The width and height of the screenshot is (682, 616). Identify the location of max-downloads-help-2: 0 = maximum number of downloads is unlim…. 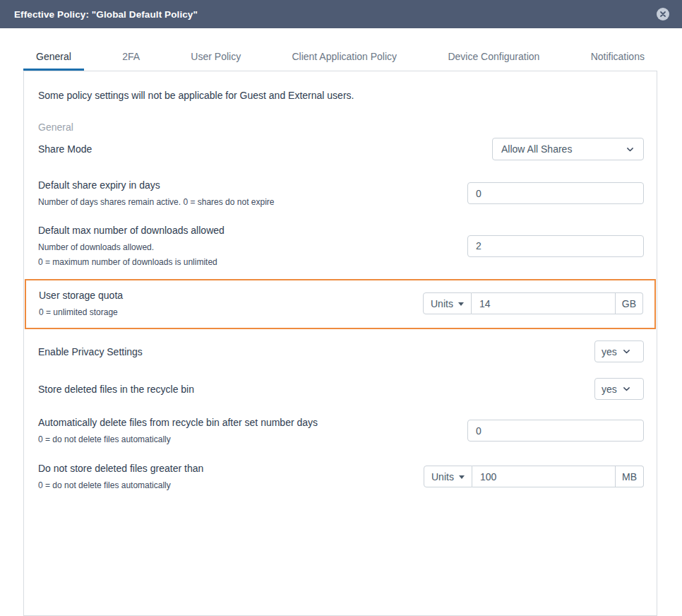
(131, 262).